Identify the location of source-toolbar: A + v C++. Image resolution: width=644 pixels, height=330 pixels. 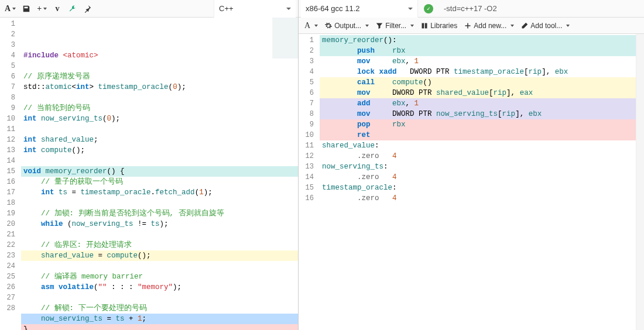
(149, 9).